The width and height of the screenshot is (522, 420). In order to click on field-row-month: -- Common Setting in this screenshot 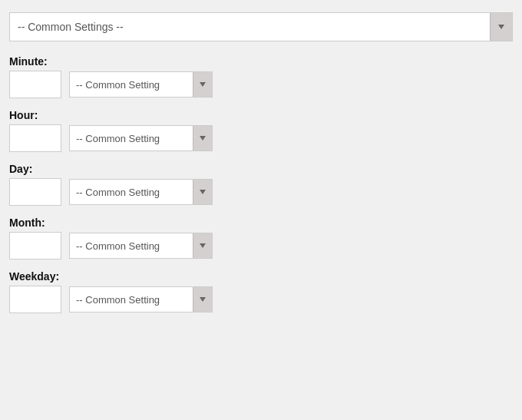, I will do `click(261, 246)`.